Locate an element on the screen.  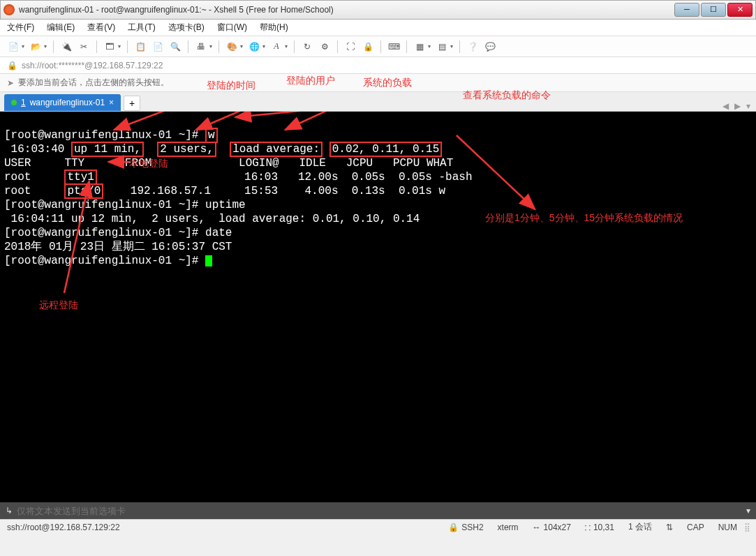
terminal-line: [root@wangruifenglinux-01 ~]# date is located at coordinates (118, 233).